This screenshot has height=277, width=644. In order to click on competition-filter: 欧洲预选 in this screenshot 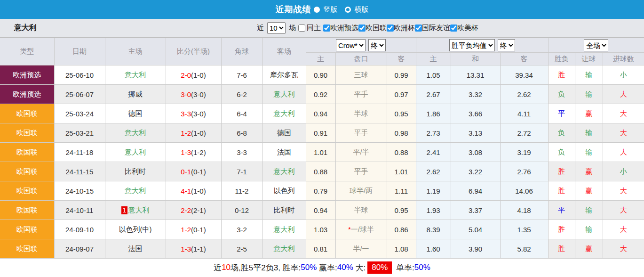, I will do `click(341, 28)`.